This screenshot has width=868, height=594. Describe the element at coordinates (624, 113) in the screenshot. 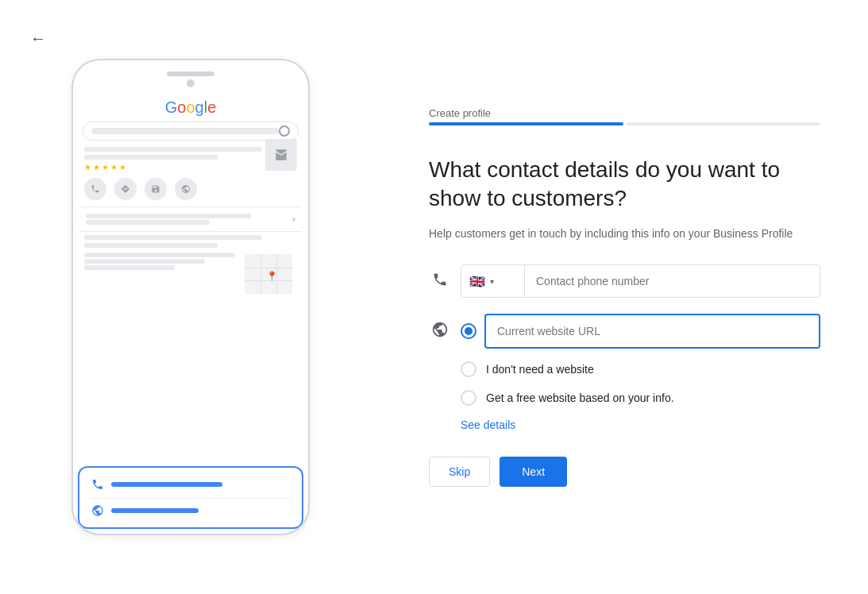

I see `create-profile-label: Create profile` at that location.